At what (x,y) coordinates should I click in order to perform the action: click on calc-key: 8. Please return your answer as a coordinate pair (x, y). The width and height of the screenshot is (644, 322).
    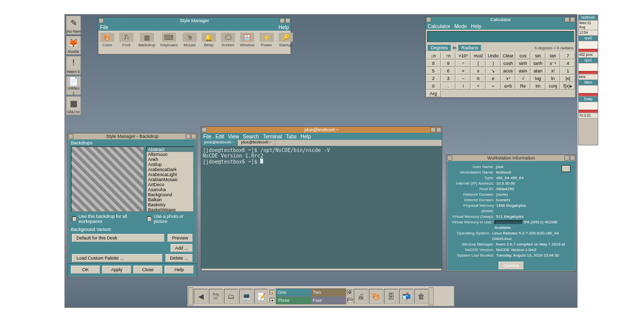
    Looking at the image, I should click on (434, 63).